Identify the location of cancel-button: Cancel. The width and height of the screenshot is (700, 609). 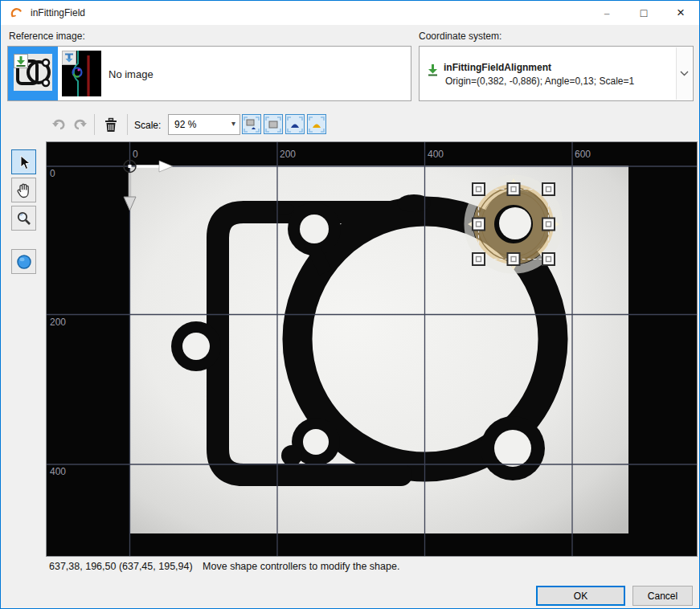
(662, 596).